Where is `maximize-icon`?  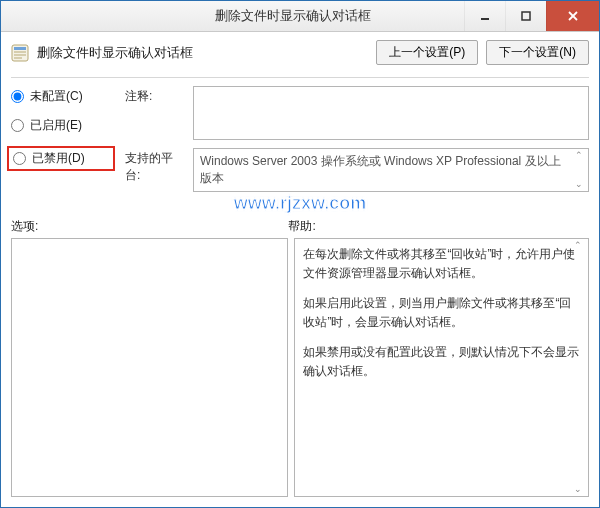
maximize-icon is located at coordinates (526, 16).